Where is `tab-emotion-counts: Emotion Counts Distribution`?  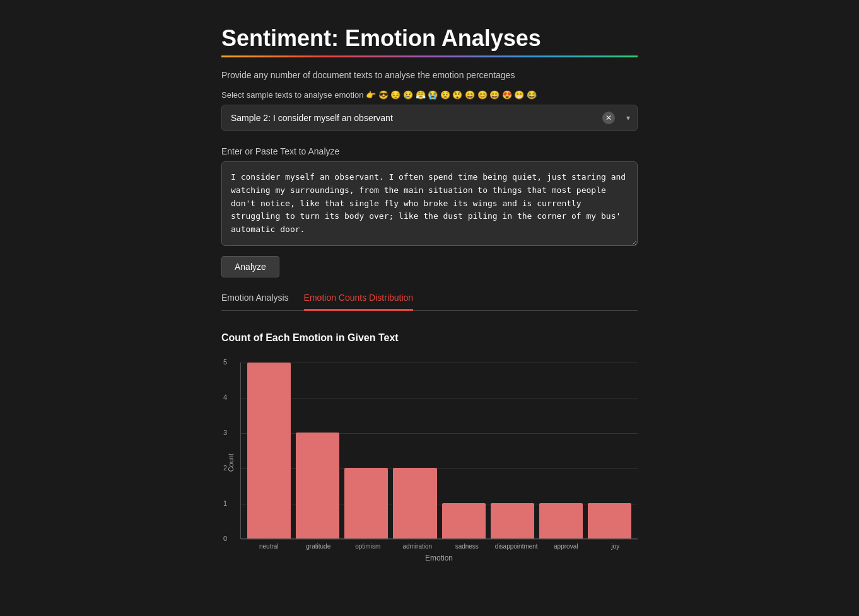
tab-emotion-counts: Emotion Counts Distribution is located at coordinates (359, 301).